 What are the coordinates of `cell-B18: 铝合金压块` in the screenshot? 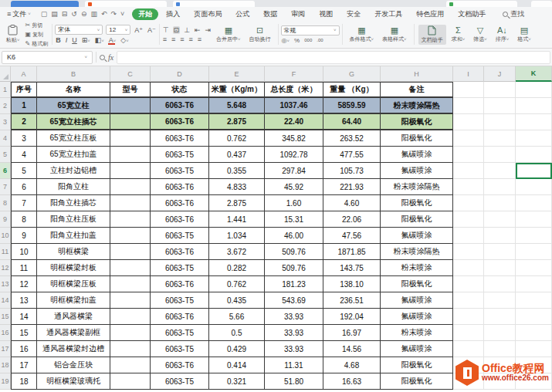 It's located at (74, 366).